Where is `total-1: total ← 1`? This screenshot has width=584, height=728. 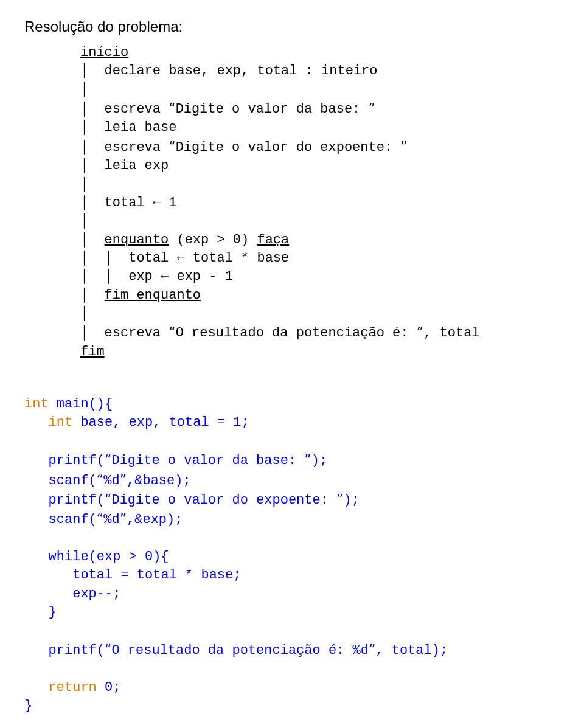
total-1: total ← 1 is located at coordinates (141, 203).